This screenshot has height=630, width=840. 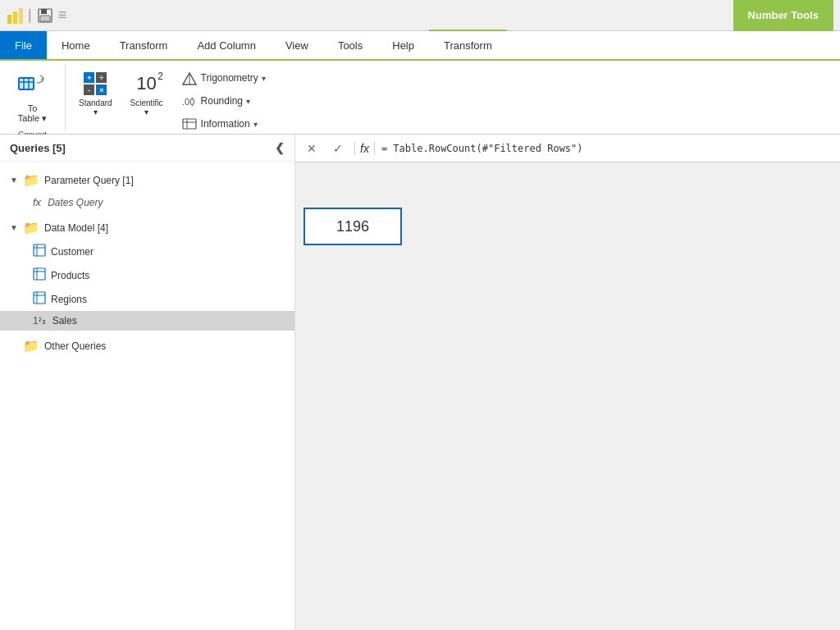 I want to click on customer-label: Customer, so click(x=72, y=252).